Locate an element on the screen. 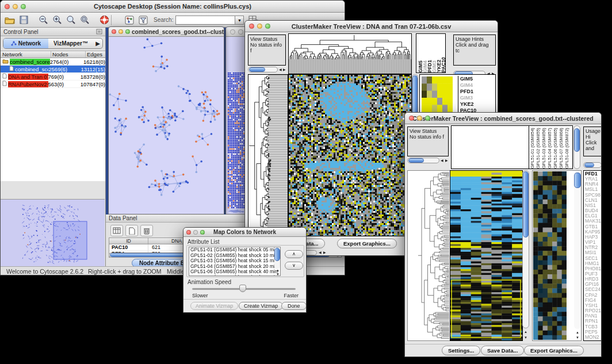 This screenshot has width=612, height=364. file-icon is located at coordinates (5, 76).